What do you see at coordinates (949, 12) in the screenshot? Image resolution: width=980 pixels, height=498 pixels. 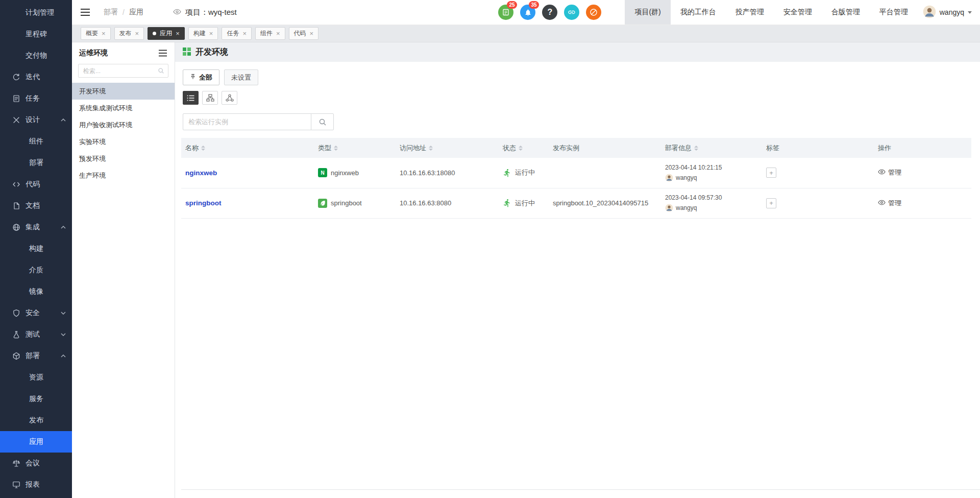 I see `user-menu: wangyq` at bounding box center [949, 12].